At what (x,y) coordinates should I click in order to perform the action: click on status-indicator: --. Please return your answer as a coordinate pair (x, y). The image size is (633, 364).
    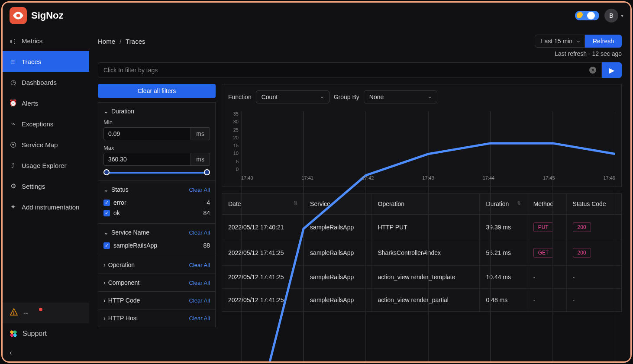
    Looking at the image, I should click on (46, 313).